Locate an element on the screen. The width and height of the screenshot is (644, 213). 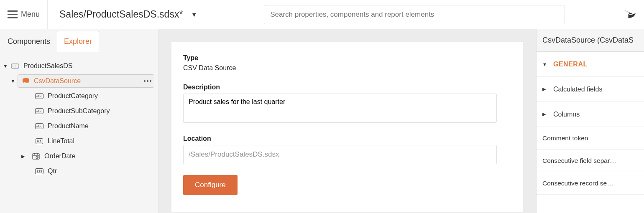
location-label: Location is located at coordinates (347, 139).